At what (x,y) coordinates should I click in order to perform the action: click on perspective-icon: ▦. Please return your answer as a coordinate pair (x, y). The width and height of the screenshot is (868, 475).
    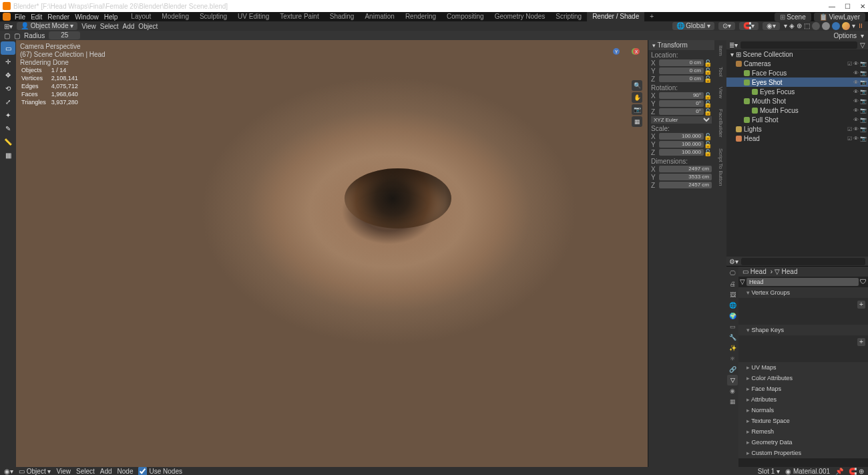
    Looking at the image, I should click on (637, 122).